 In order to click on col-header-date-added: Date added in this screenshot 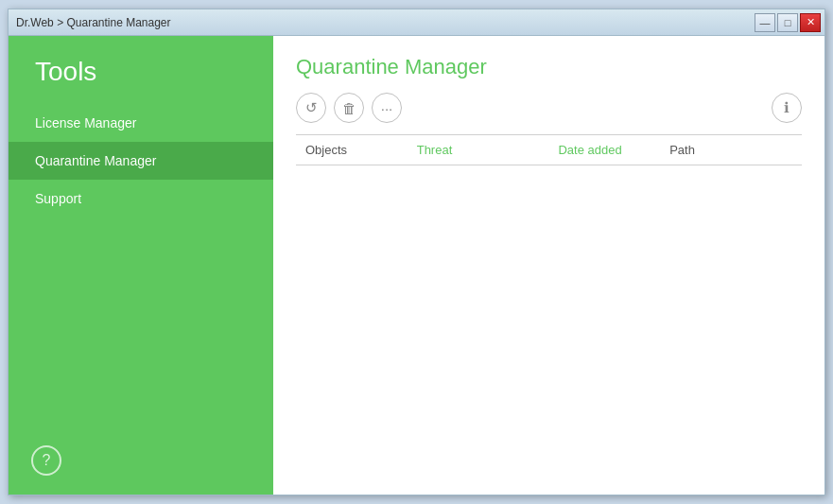, I will do `click(604, 150)`.